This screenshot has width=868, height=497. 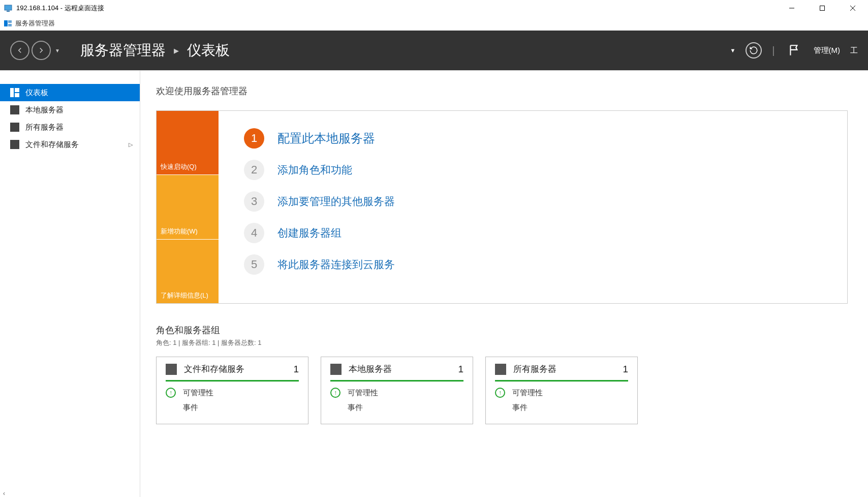 I want to click on quickstart-step-1: 1 配置此本地服务器, so click(x=533, y=138).